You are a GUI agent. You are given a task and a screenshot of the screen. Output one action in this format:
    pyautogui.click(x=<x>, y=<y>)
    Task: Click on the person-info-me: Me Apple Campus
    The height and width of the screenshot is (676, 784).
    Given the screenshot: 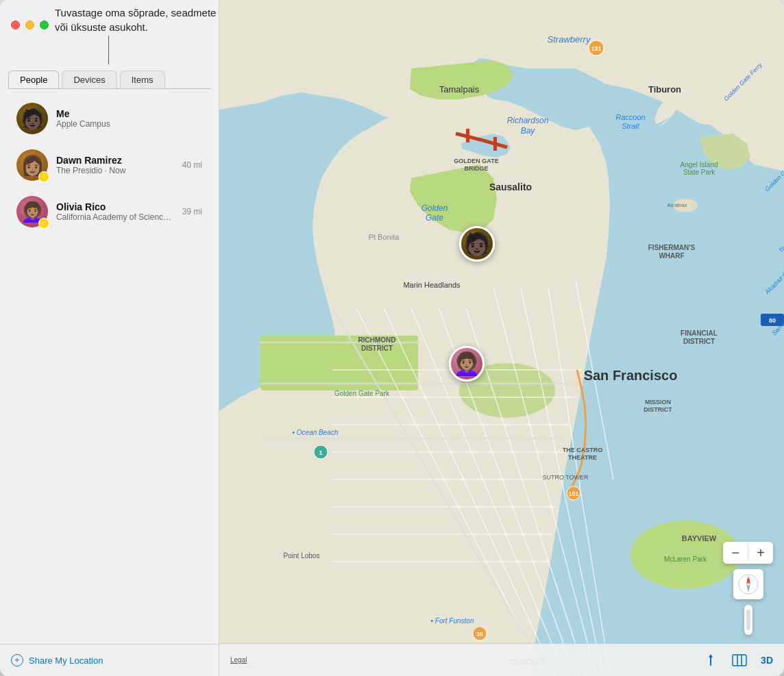 What is the action you would take?
    pyautogui.click(x=129, y=118)
    